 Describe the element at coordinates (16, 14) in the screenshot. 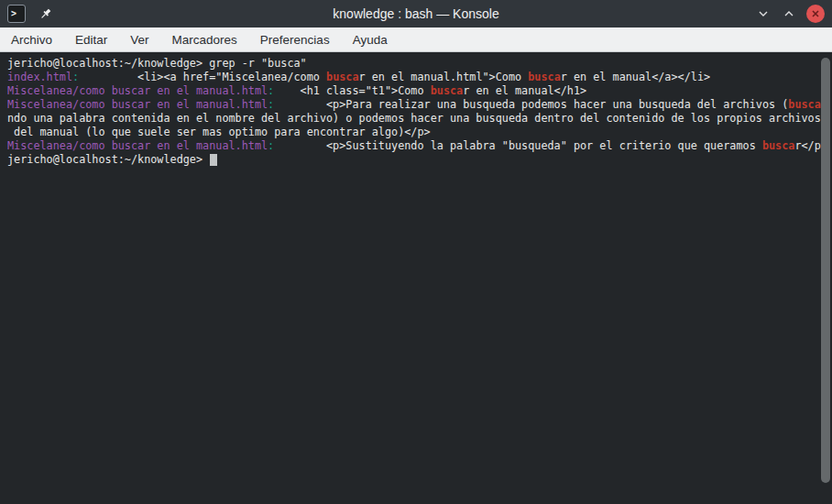

I see `konsole-app-icon: >` at that location.